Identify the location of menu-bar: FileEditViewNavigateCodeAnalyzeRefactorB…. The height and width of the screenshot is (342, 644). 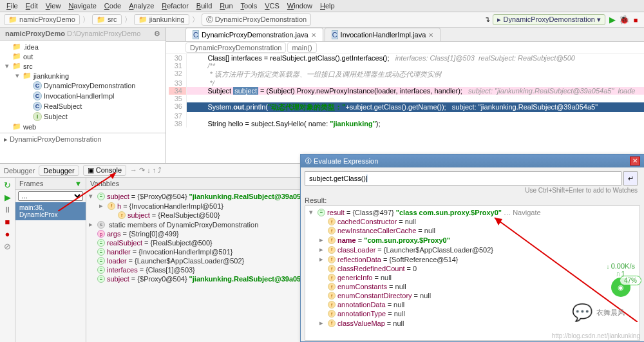
(322, 6).